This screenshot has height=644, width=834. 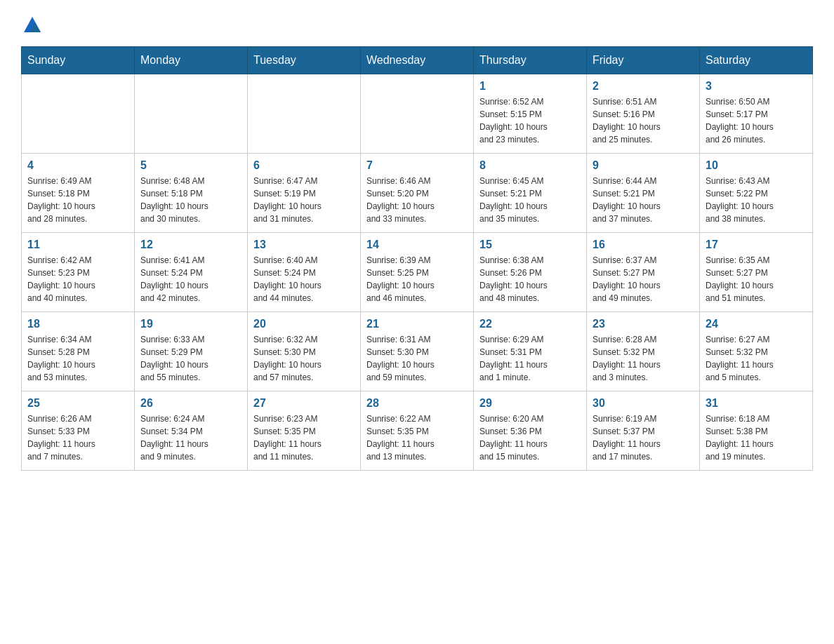 What do you see at coordinates (304, 403) in the screenshot?
I see `day-number: 27` at bounding box center [304, 403].